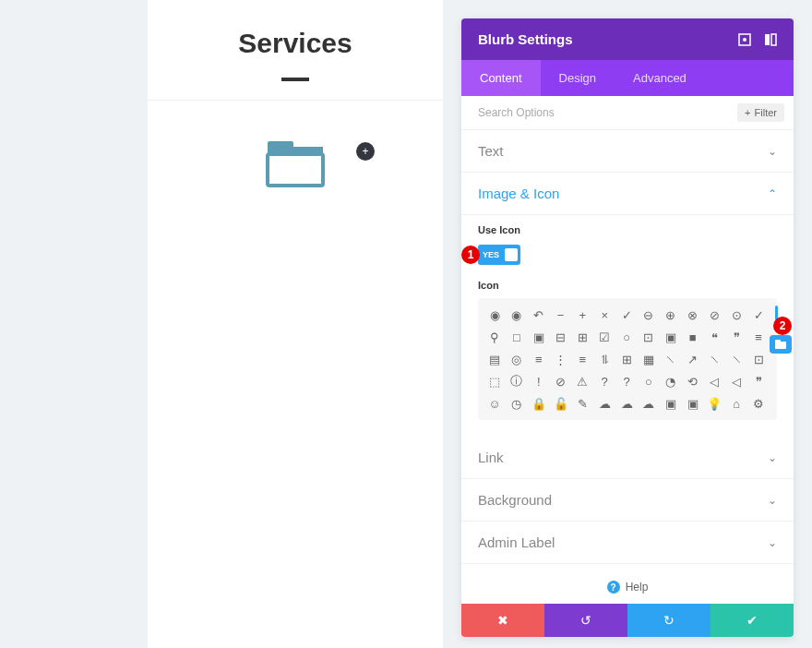 The height and width of the screenshot is (648, 812). Describe the element at coordinates (582, 403) in the screenshot. I see `icon-option: ✎` at that location.